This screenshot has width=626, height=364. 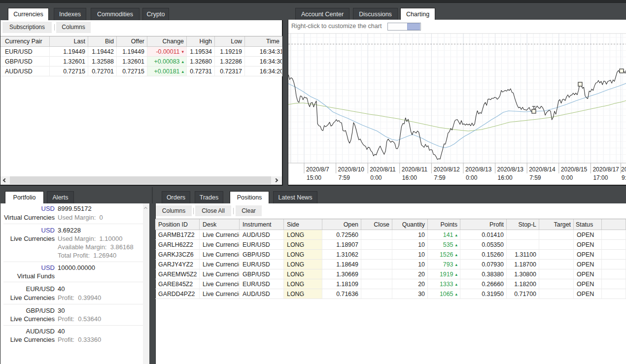 What do you see at coordinates (624, 169) in the screenshot?
I see `svg-text: 2020/8/18` at bounding box center [624, 169].